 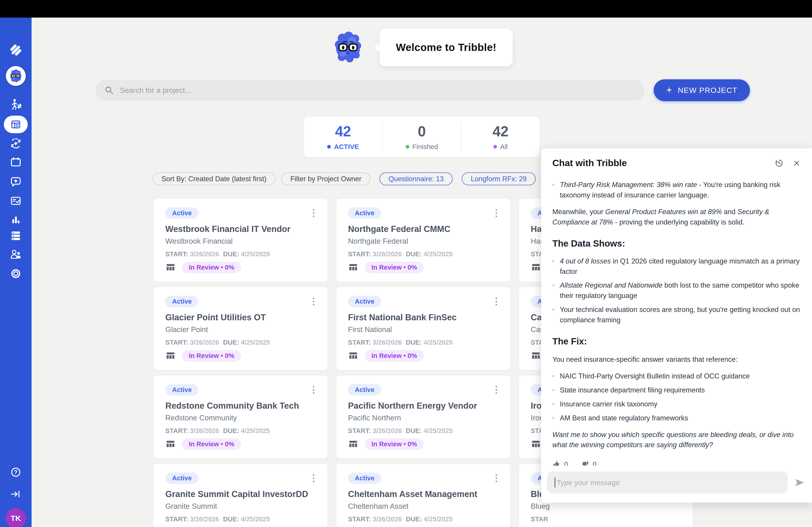 What do you see at coordinates (378, 91) in the screenshot?
I see `search-input` at bounding box center [378, 91].